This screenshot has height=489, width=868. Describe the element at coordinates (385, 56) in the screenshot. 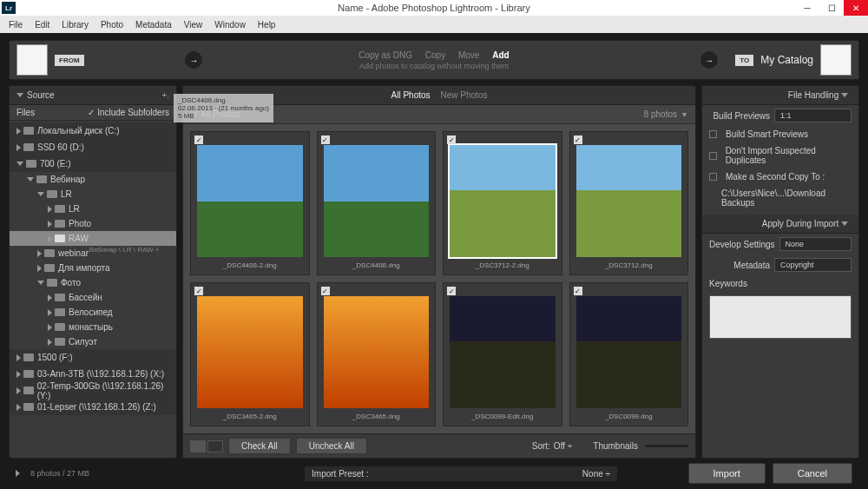

I see `action-copy-dng: Copy as DNG` at that location.